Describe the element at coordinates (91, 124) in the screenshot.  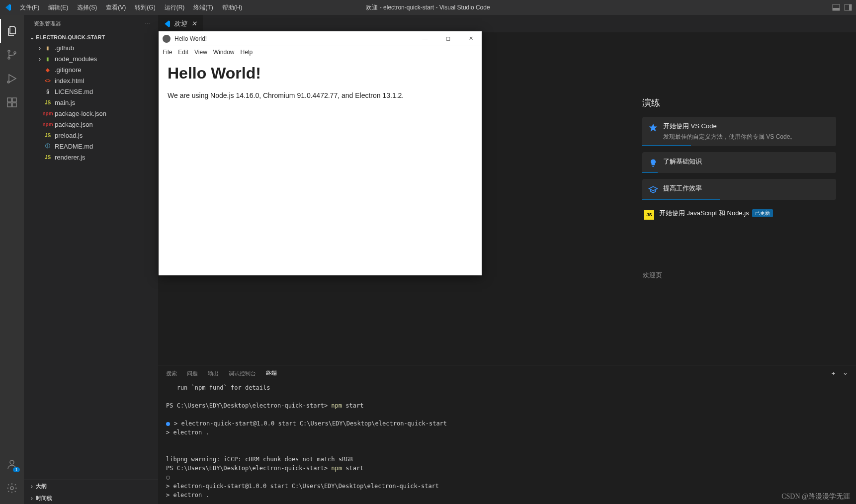
I see `tree-file: npmpackage.json` at that location.